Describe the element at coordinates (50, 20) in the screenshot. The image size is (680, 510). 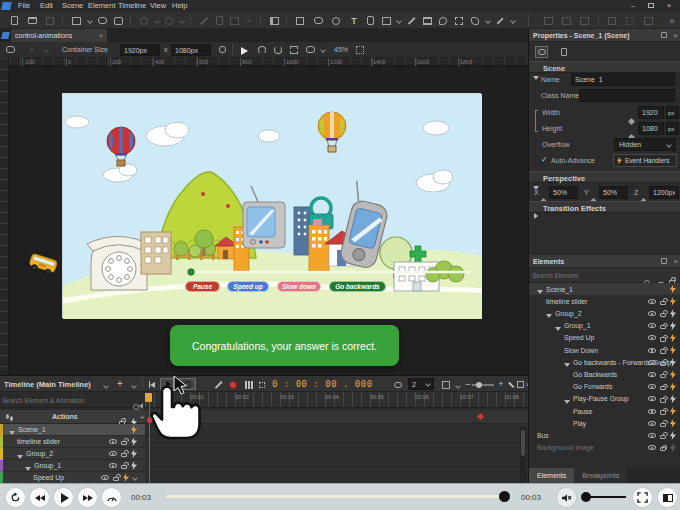
I see `save-icon` at that location.